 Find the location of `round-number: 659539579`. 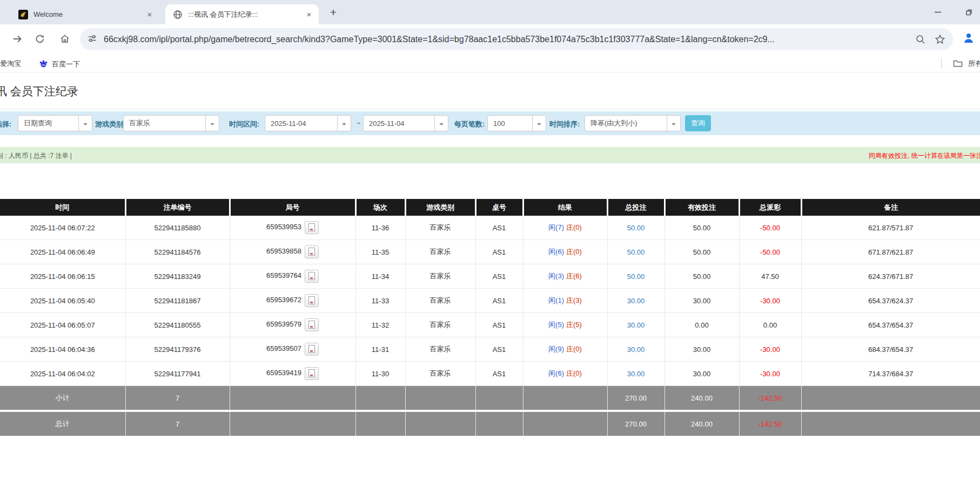

round-number: 659539579 is located at coordinates (284, 324).